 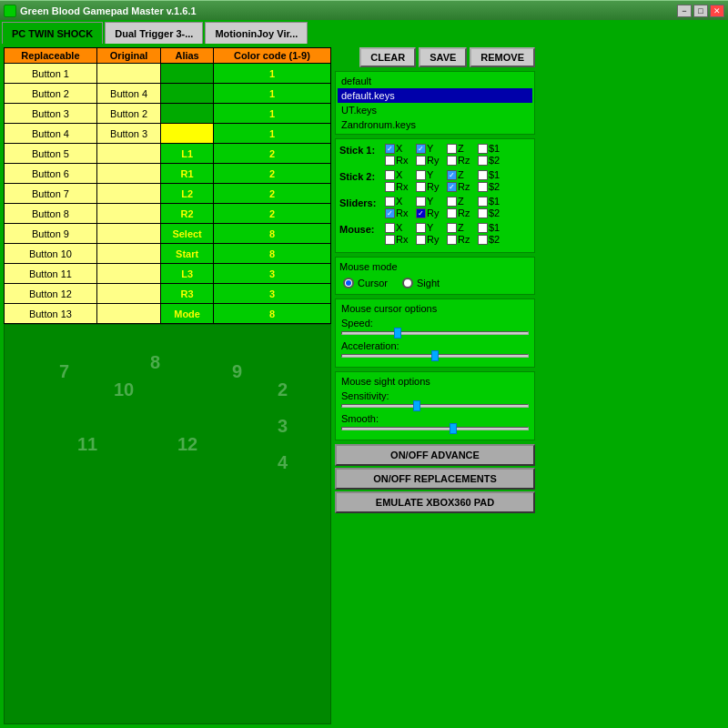 I want to click on cell-replaceable: Button 10, so click(x=51, y=254).